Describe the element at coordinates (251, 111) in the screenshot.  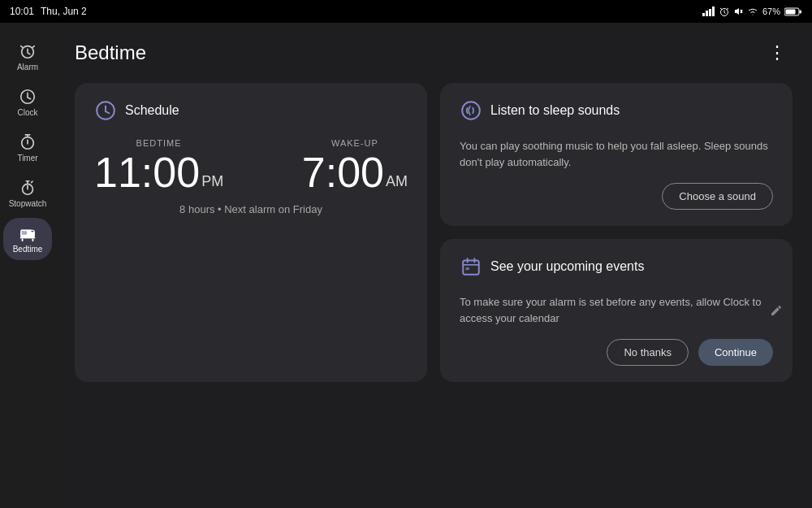
I see `schedule-card-header: Schedule` at that location.